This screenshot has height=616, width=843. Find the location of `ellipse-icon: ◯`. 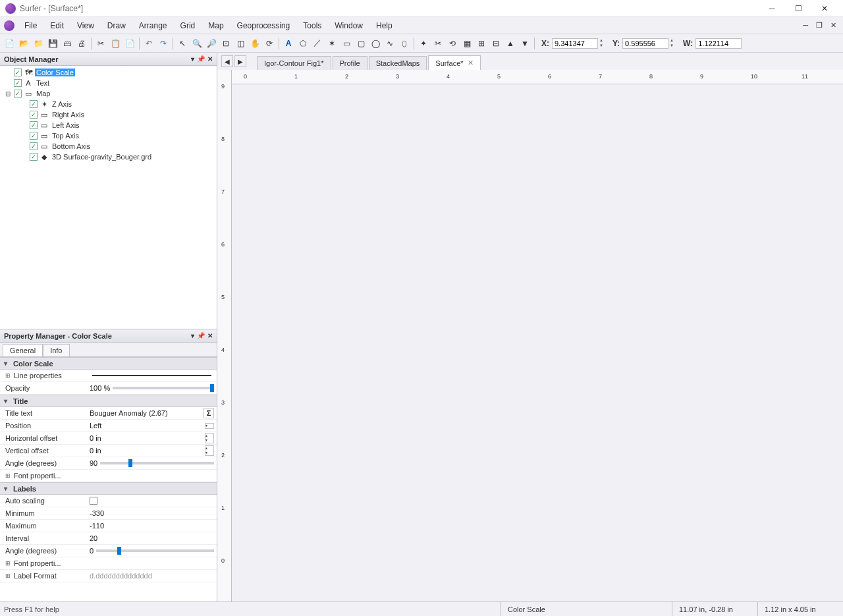

ellipse-icon: ◯ is located at coordinates (375, 43).